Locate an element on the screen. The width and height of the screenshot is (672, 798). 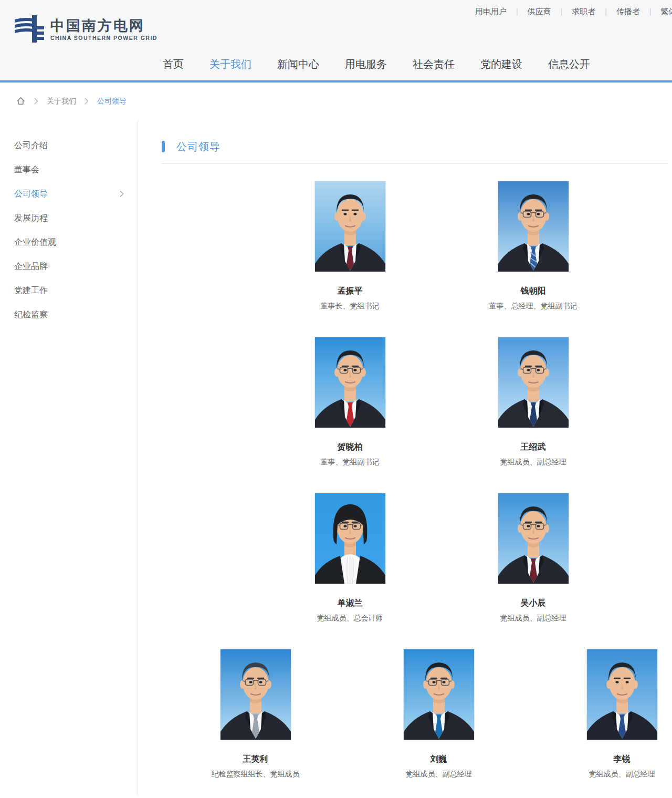
breadcrumb: 关于我们公司领导 is located at coordinates (336, 101).